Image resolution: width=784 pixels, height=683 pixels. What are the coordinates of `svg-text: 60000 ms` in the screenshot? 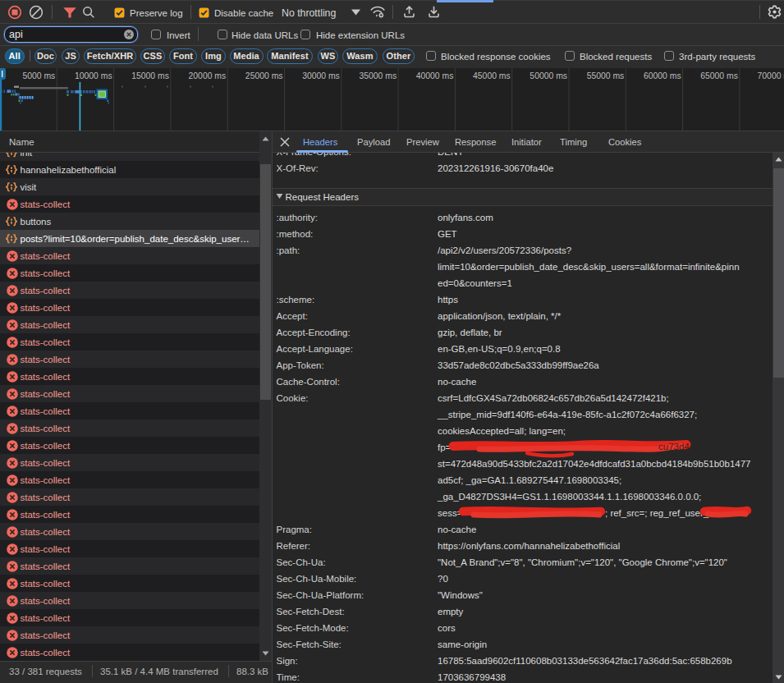 It's located at (663, 76).